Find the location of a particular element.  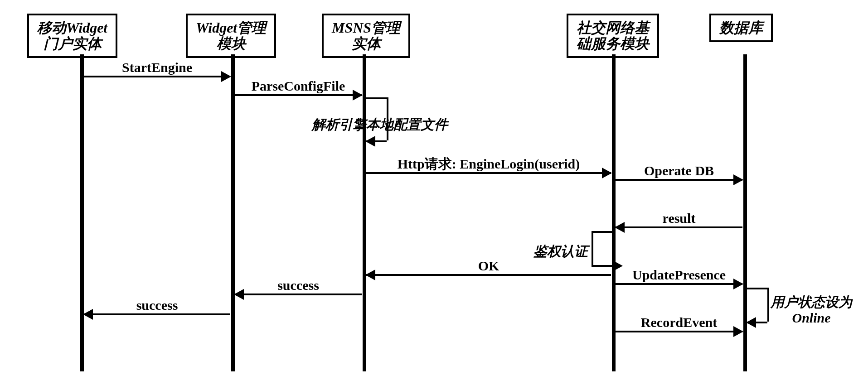

selfmsg-parse-local-label: 解析引擎本地配置文件 is located at coordinates (380, 125).